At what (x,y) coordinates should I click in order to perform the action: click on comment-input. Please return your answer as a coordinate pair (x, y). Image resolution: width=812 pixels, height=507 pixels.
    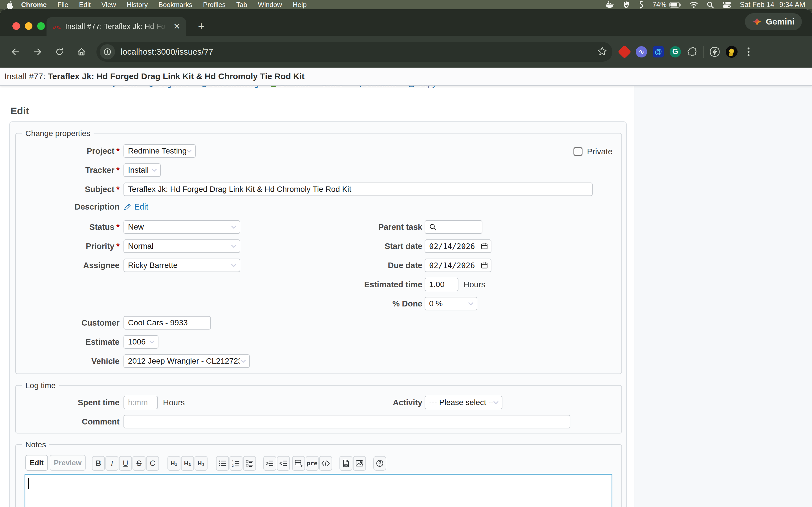
    Looking at the image, I should click on (347, 422).